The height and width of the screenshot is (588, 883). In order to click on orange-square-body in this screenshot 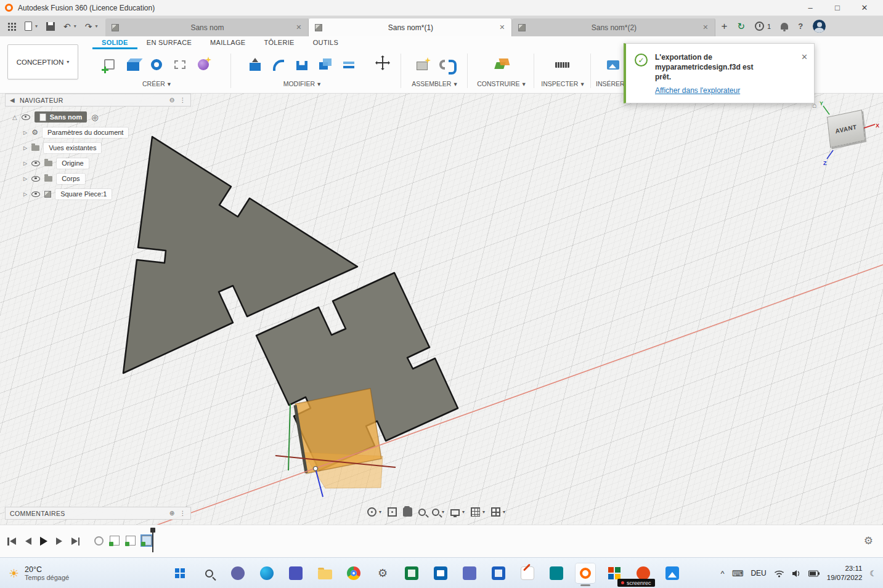, I will do `click(338, 431)`.